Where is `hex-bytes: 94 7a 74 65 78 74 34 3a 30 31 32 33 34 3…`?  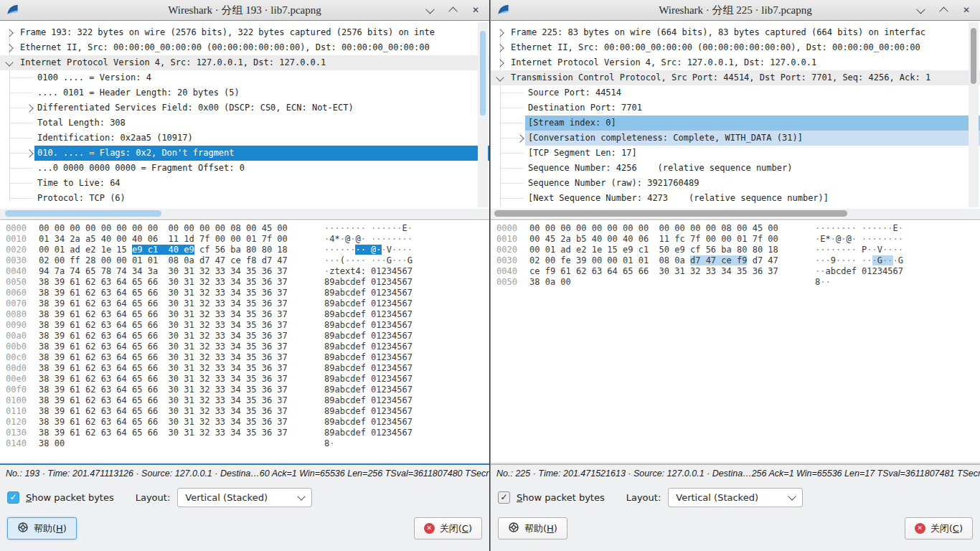 hex-bytes: 94 7a 74 65 78 74 34 3a 30 31 32 33 34 3… is located at coordinates (172, 271).